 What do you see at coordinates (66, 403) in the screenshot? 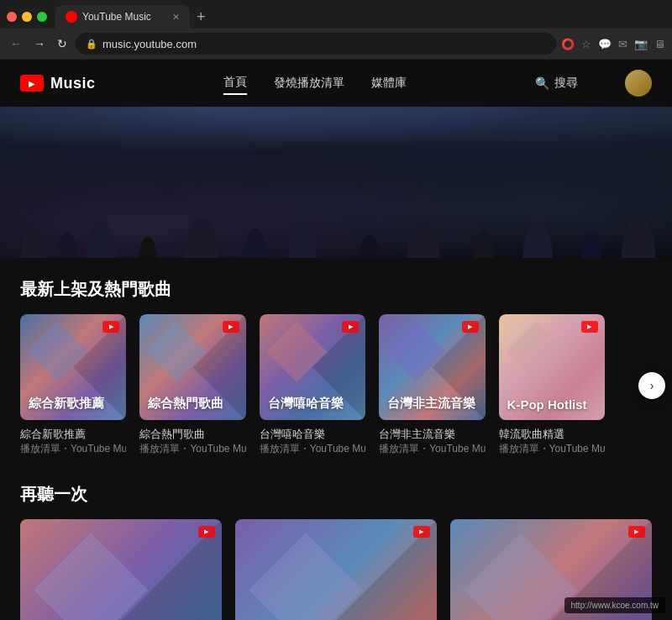
I see `card-1-label: 綜合新歌推薦` at bounding box center [66, 403].